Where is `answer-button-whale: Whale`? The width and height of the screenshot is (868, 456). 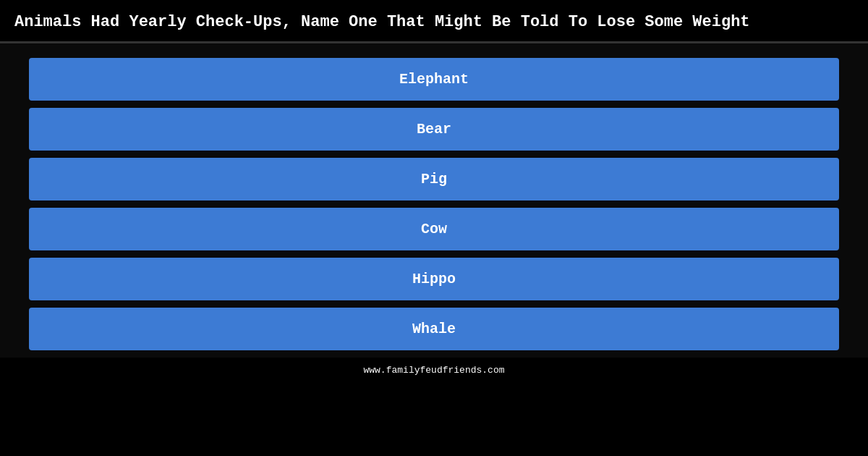
answer-button-whale: Whale is located at coordinates (434, 329).